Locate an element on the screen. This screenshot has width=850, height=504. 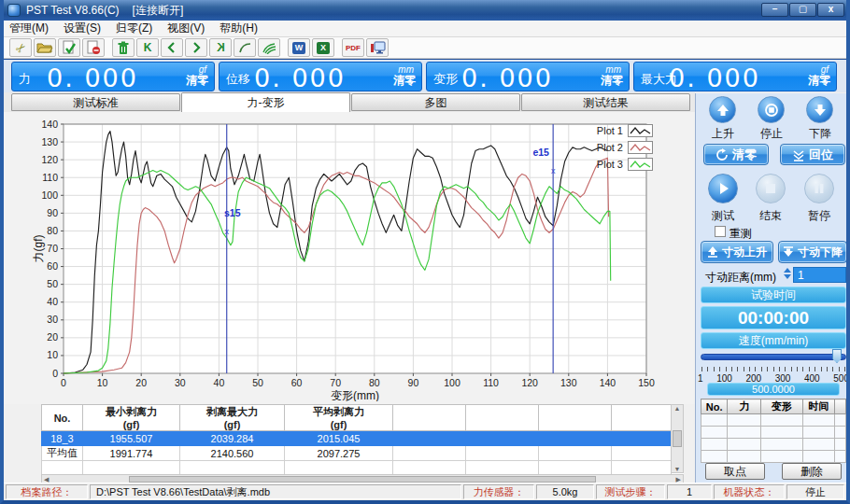
deformation-clear-button: 清零 is located at coordinates (612, 80).